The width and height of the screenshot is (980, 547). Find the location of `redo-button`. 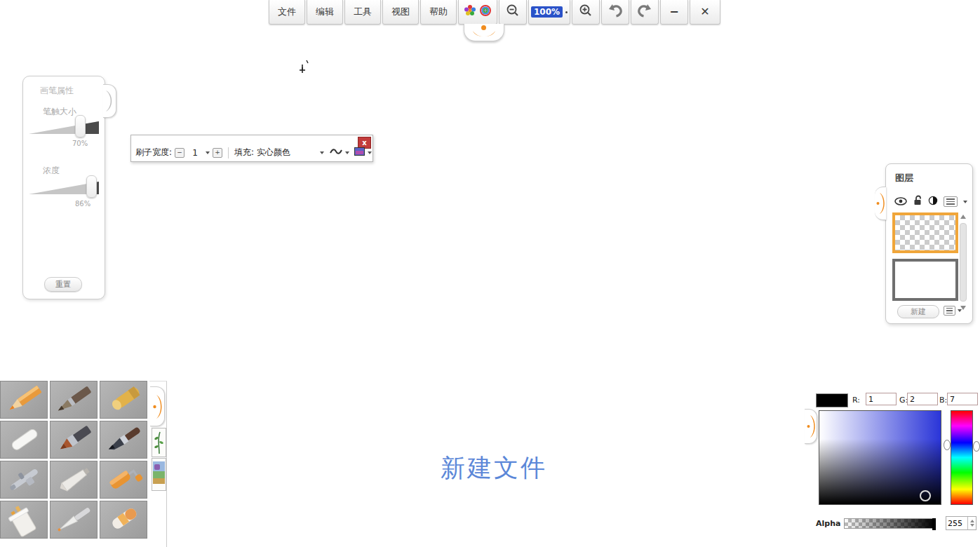

redo-button is located at coordinates (645, 13).